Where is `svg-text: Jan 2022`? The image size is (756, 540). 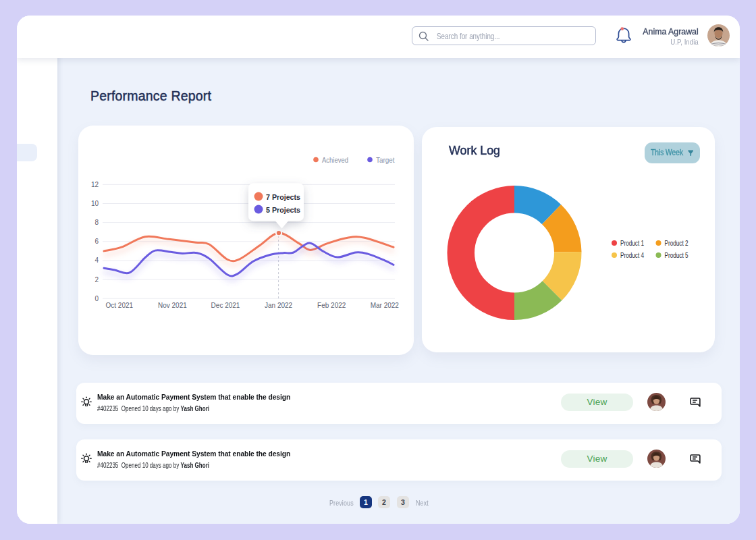
svg-text: Jan 2022 is located at coordinates (279, 305).